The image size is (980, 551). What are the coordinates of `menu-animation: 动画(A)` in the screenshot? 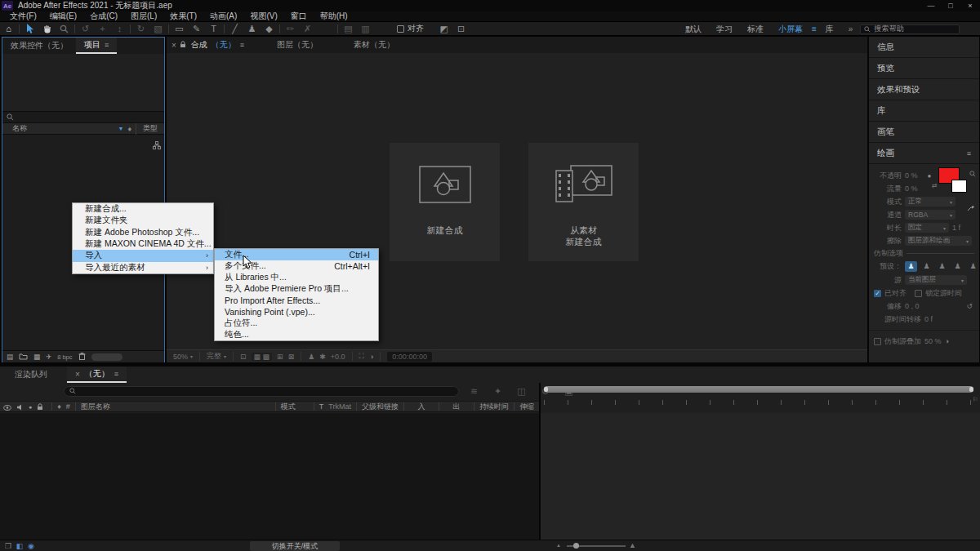 It's located at (224, 16).